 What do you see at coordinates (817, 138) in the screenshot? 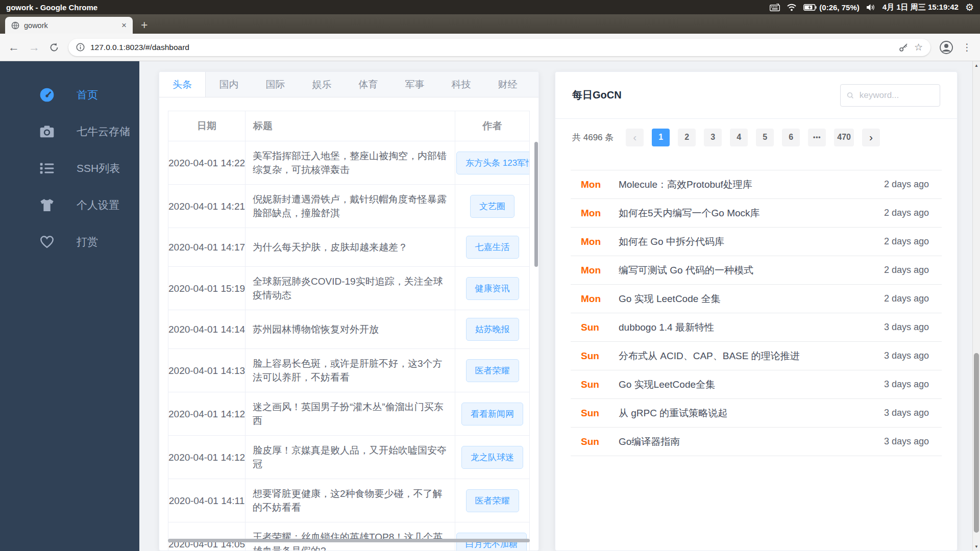
I see `pagination-page-button: •••` at bounding box center [817, 138].